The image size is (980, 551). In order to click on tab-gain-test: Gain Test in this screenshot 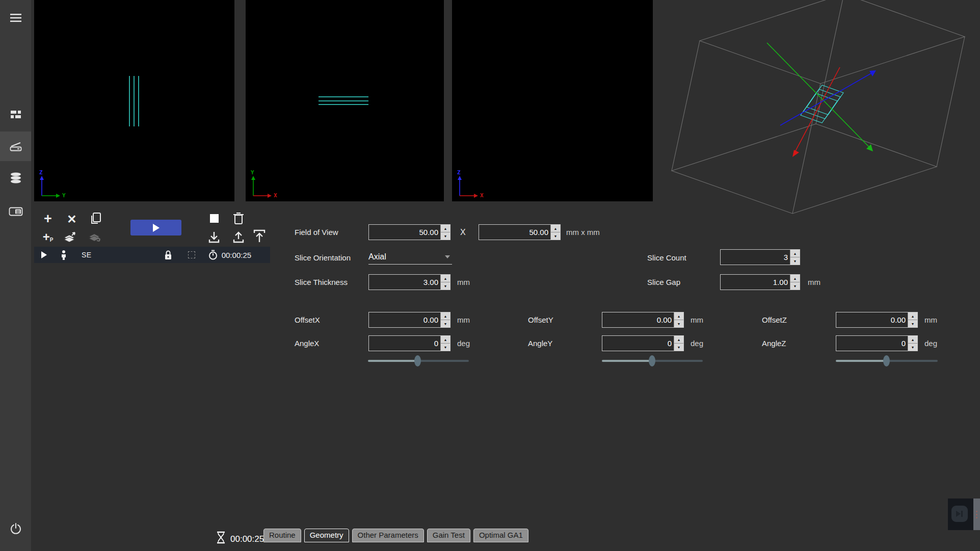, I will do `click(448, 535)`.